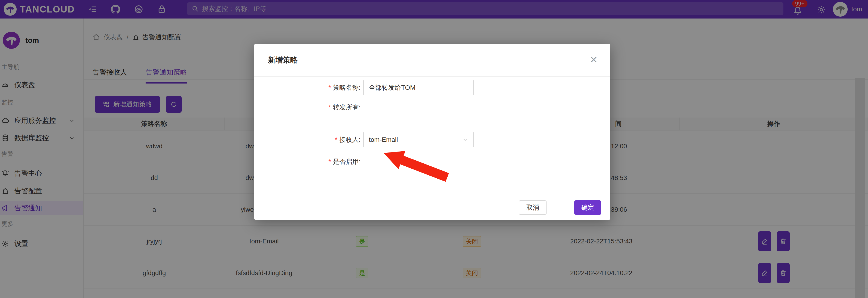 The image size is (868, 298). I want to click on form-row-enable: *是否启用:, so click(432, 162).